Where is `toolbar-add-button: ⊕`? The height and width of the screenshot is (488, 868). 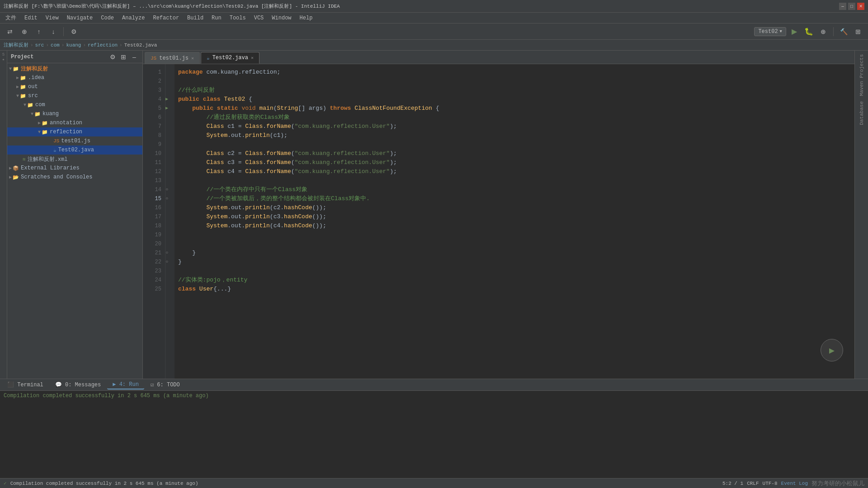 toolbar-add-button: ⊕ is located at coordinates (24, 32).